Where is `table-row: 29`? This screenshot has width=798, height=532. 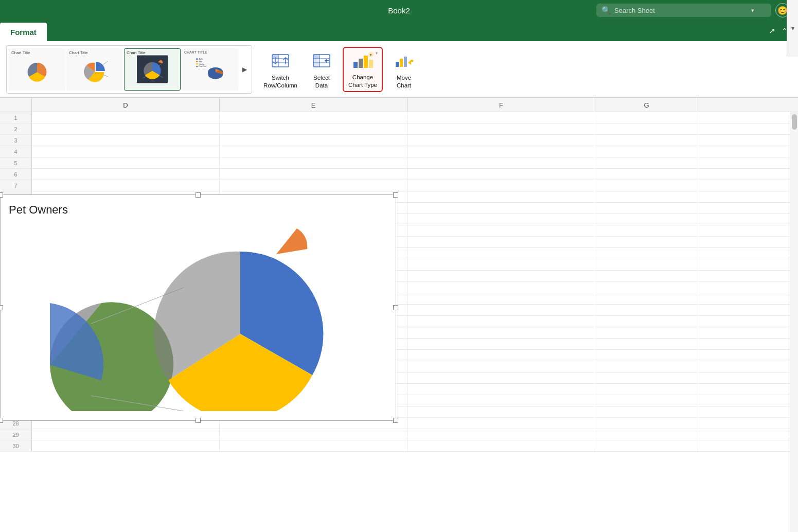 table-row: 29 is located at coordinates (399, 435).